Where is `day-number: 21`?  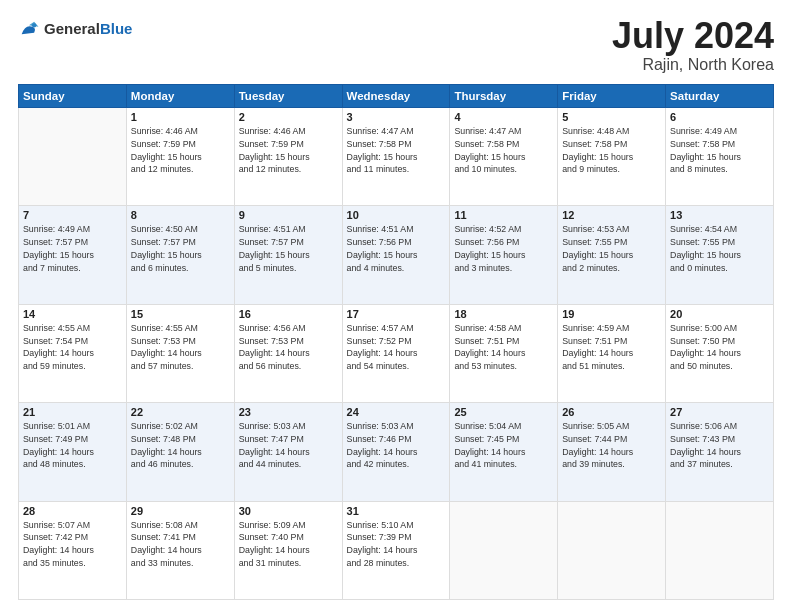
day-number: 21 is located at coordinates (72, 412).